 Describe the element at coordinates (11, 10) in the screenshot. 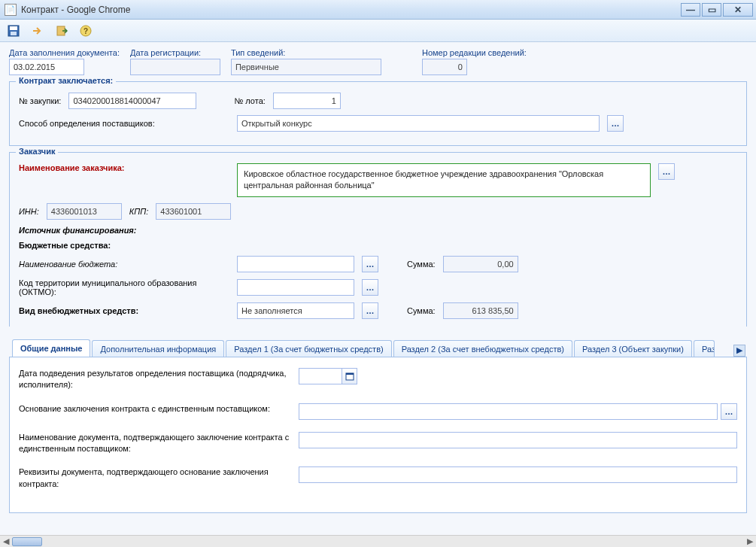

I see `app-icon` at that location.